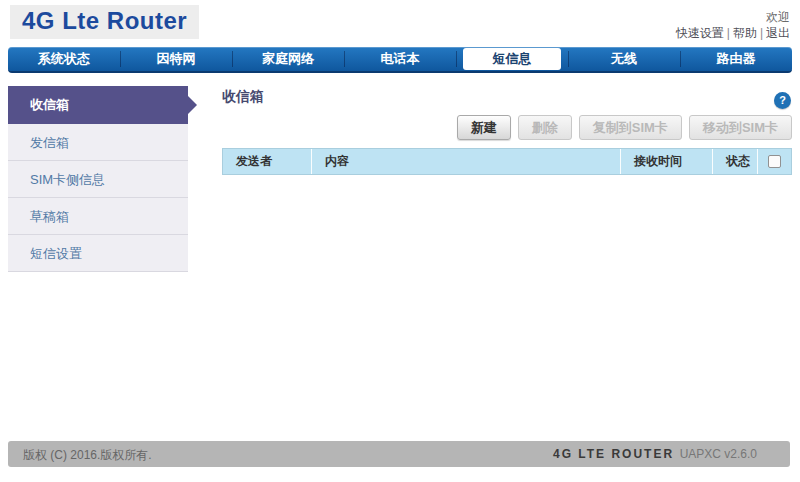  Describe the element at coordinates (400, 59) in the screenshot. I see `tab-phonebook: 电话本` at that location.